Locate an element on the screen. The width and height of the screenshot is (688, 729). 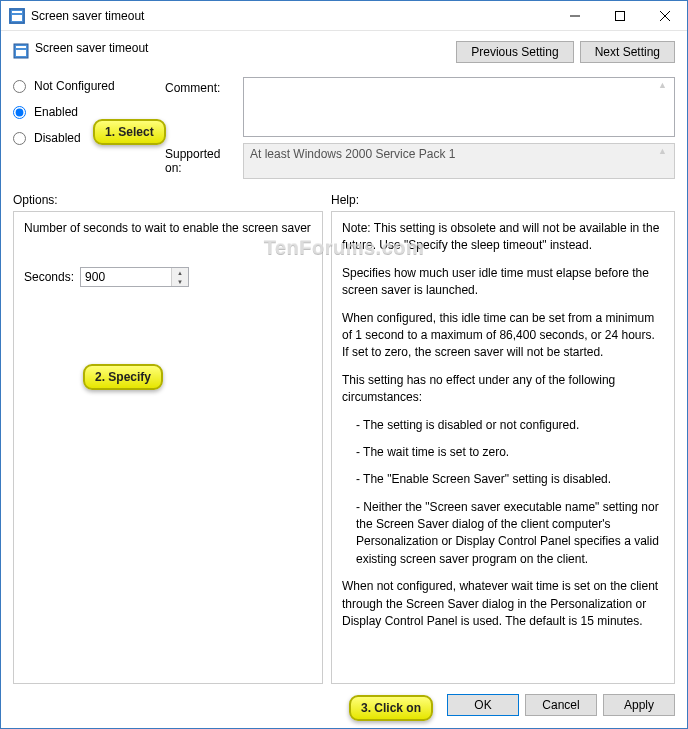
close-button is located at coordinates (664, 16).